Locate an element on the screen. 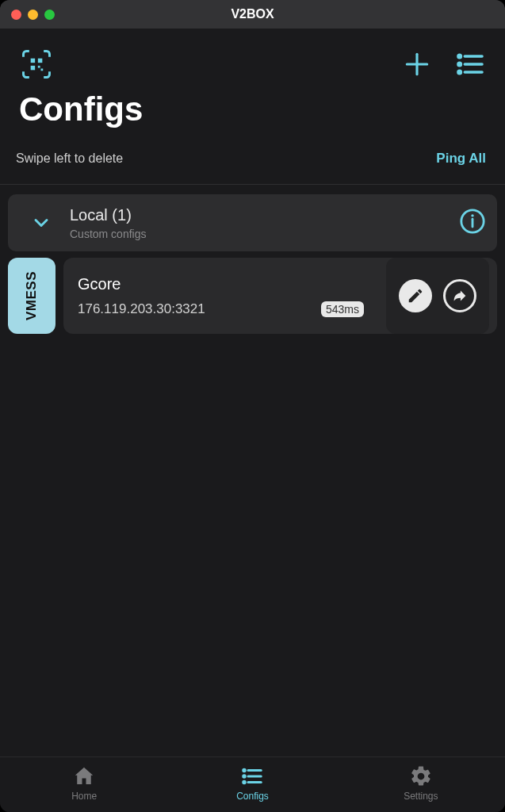 This screenshot has width=505, height=812. gear-icon is located at coordinates (421, 776).